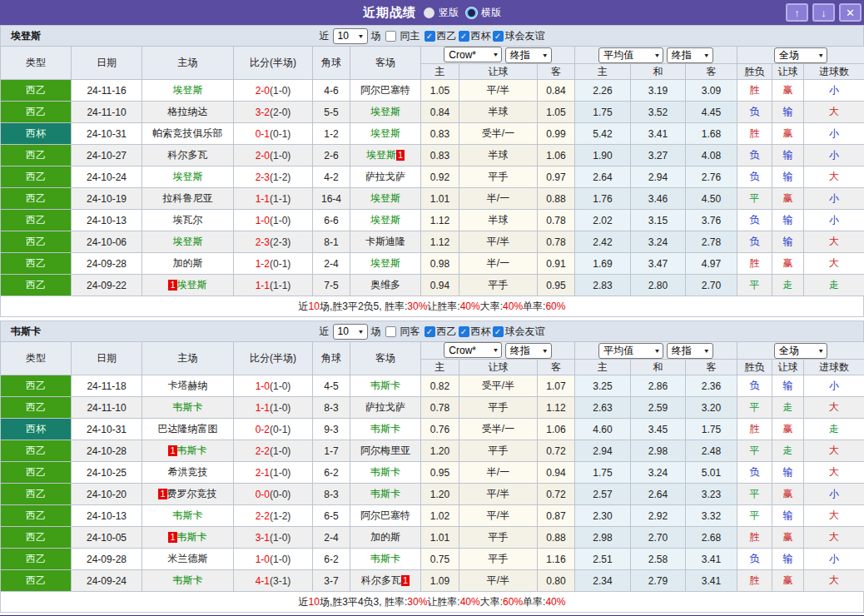  I want to click on avg-draw-odds: 2.64, so click(658, 494).